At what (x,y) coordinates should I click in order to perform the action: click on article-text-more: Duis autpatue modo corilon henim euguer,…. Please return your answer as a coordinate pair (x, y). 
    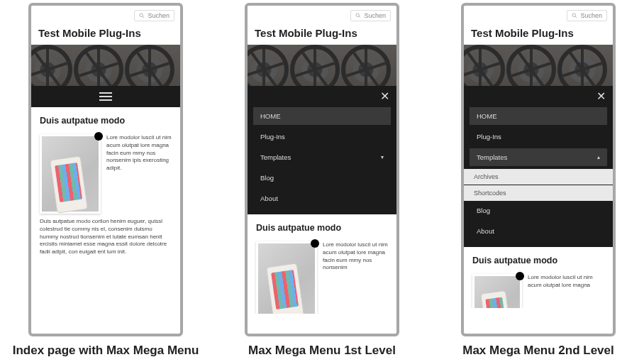
    Looking at the image, I should click on (106, 237).